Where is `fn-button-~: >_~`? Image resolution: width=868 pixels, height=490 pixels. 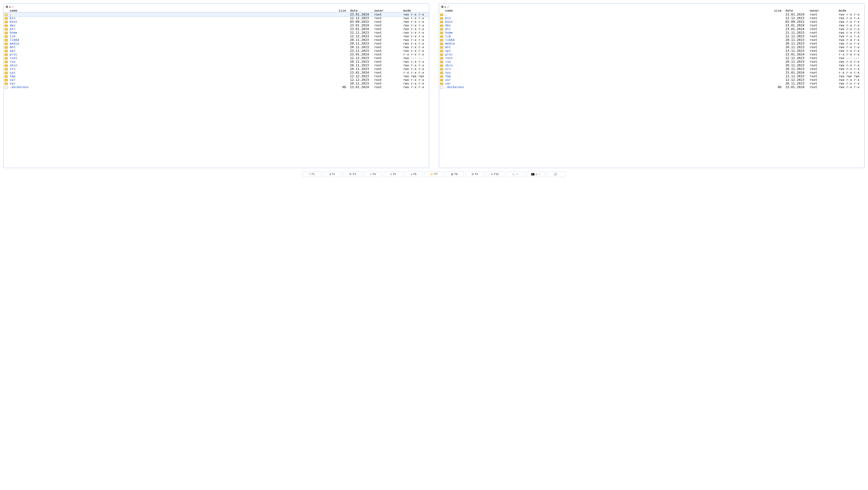 fn-button-~: >_~ is located at coordinates (516, 174).